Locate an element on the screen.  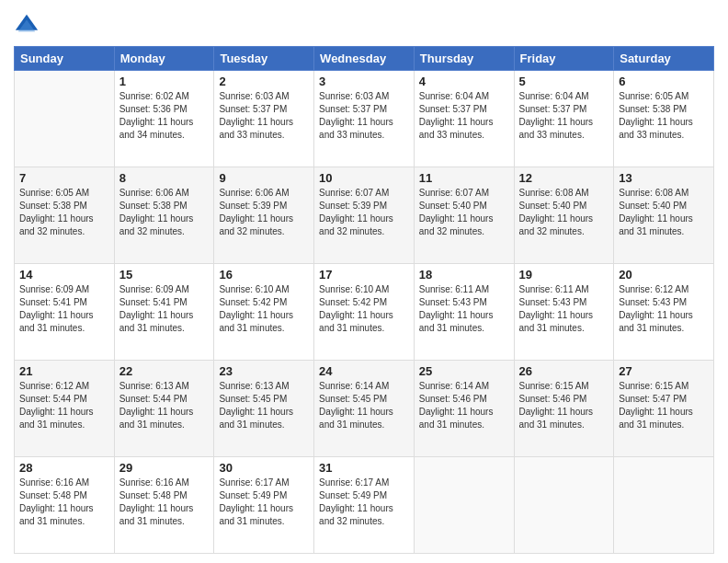
day-info: Sunrise: 6:15 AM Sunset: 5:47 PM Dayligh… is located at coordinates (664, 406).